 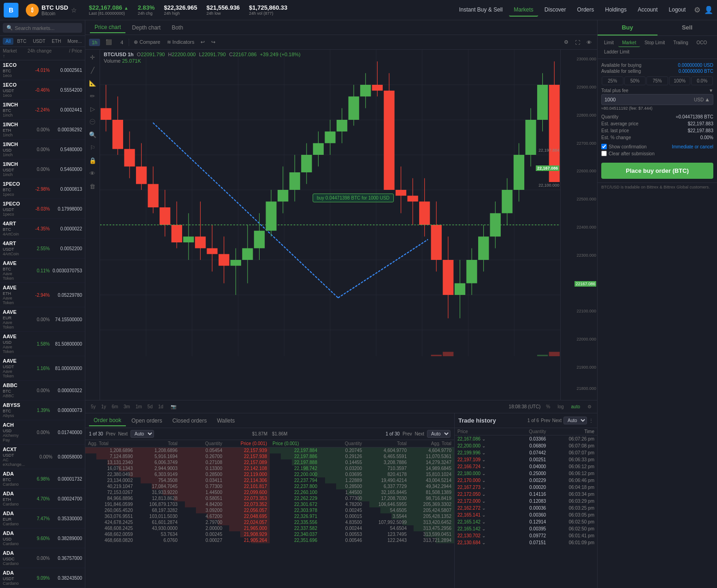 I want to click on th-row: 22,165.141 ⌄ 0.00360 06:03:05 pm, so click(x=526, y=515).